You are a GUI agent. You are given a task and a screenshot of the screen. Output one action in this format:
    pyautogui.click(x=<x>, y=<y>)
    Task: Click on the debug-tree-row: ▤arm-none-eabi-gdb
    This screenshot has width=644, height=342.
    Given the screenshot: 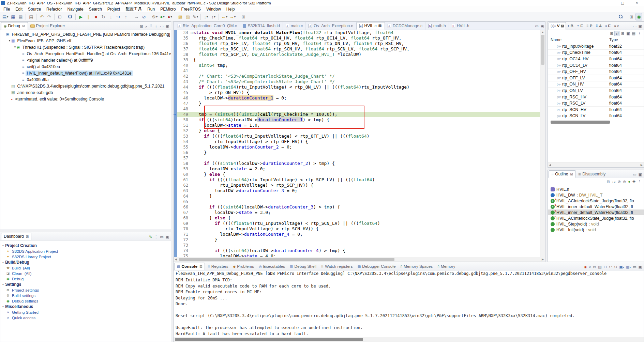 What is the action you would take?
    pyautogui.click(x=86, y=93)
    